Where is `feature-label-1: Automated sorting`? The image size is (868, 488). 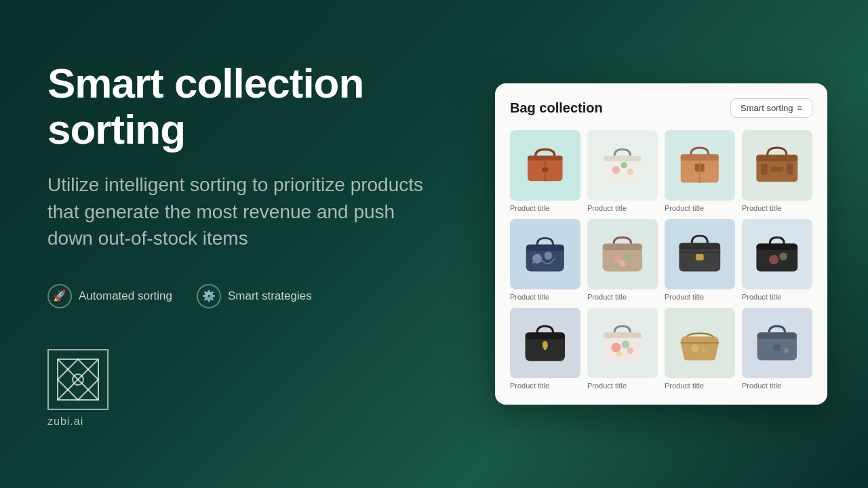
feature-label-1: Automated sorting is located at coordinates (125, 296).